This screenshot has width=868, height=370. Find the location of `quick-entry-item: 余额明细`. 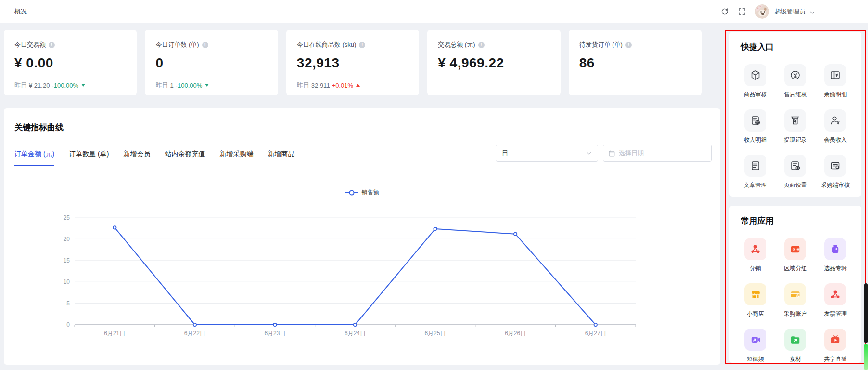

quick-entry-item: 余额明细 is located at coordinates (835, 81).